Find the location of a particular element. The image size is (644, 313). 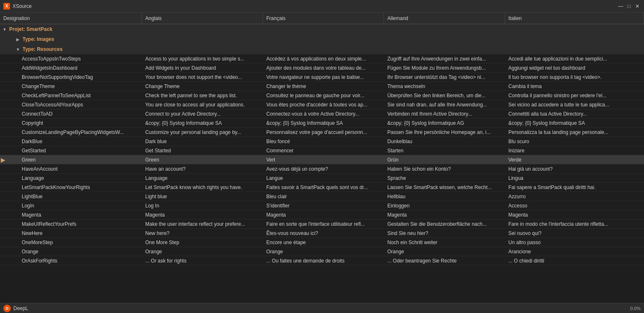

table-row: ChangeThemeChange ThemeChanger le thèmeT… is located at coordinates (322, 86).